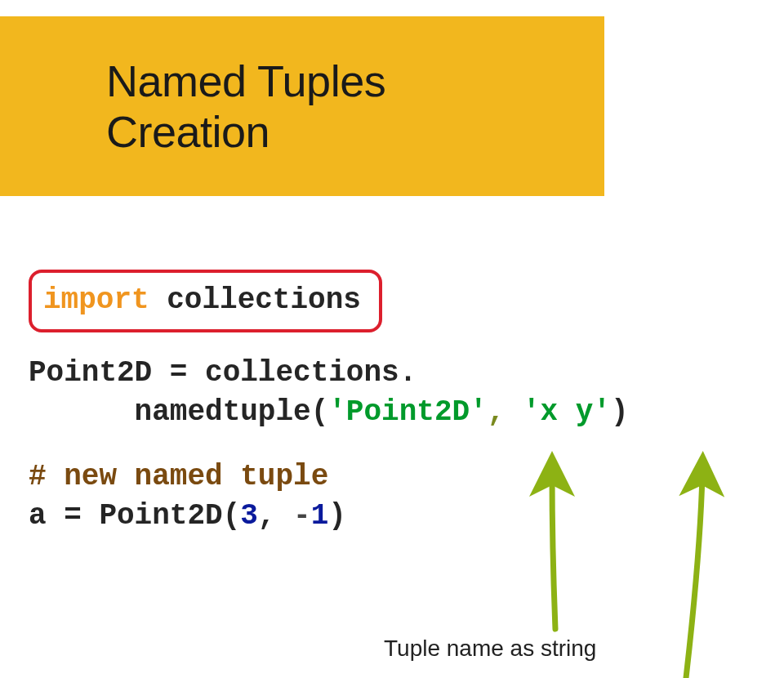 The width and height of the screenshot is (784, 678). Describe the element at coordinates (320, 516) in the screenshot. I see `number-1: 1` at that location.